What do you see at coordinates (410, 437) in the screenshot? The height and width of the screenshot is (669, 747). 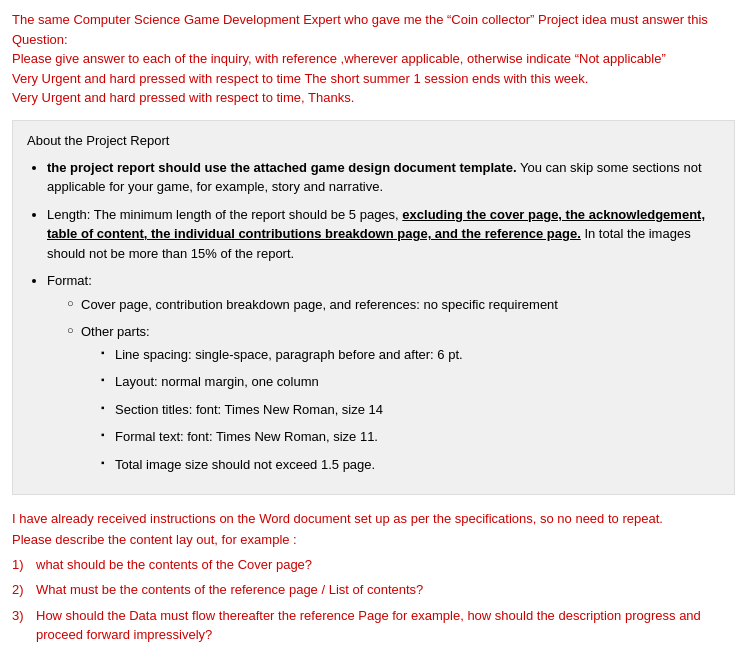 I see `subsub4: Formal text: font: Times New Roman, size…` at bounding box center [410, 437].